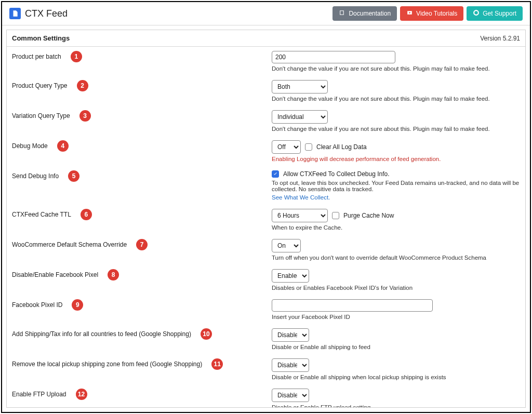  I want to click on annotation-badge-5: 5, so click(74, 176).